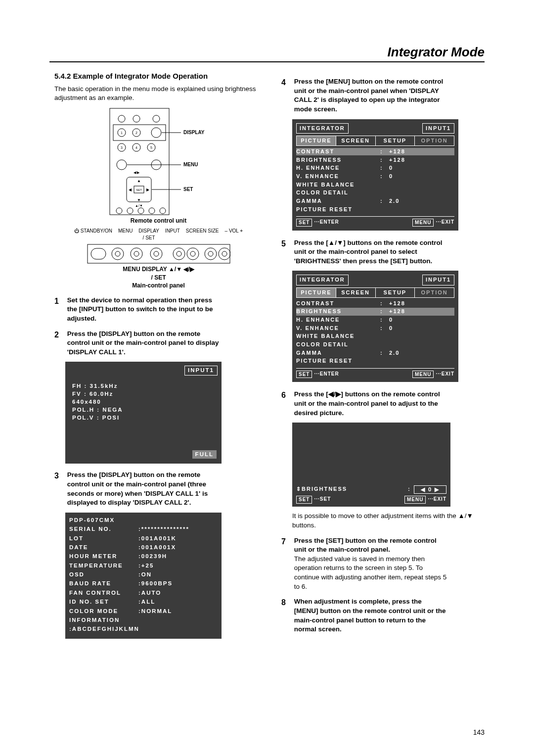  What do you see at coordinates (136, 133) in the screenshot?
I see `svg-text: 2` at bounding box center [136, 133].